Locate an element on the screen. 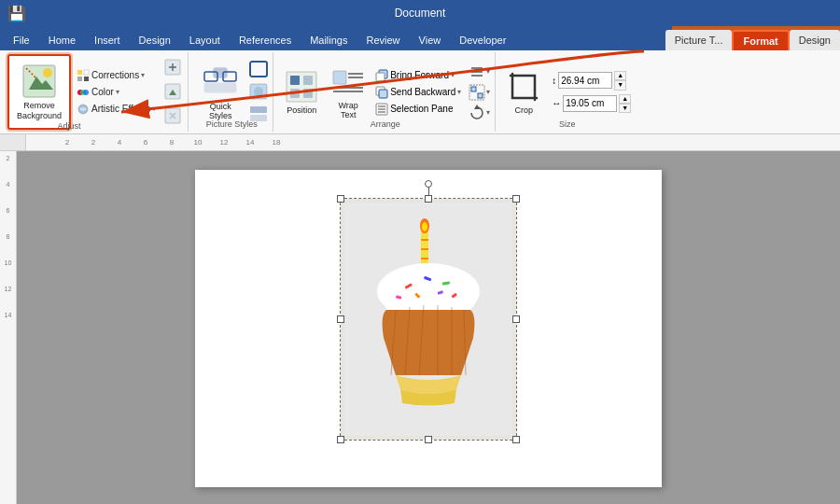  crop-button: Crop is located at coordinates (524, 91).